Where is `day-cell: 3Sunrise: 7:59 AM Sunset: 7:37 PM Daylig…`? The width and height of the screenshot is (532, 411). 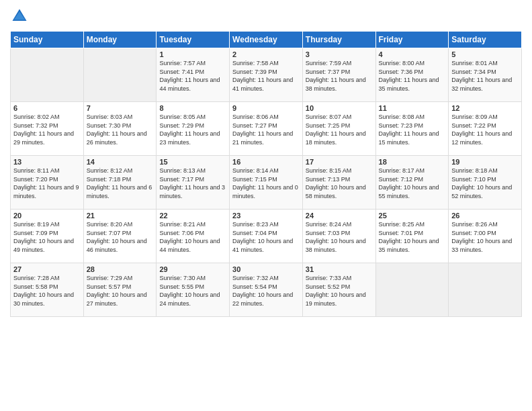 day-cell: 3Sunrise: 7:59 AM Sunset: 7:37 PM Daylig… is located at coordinates (339, 75).